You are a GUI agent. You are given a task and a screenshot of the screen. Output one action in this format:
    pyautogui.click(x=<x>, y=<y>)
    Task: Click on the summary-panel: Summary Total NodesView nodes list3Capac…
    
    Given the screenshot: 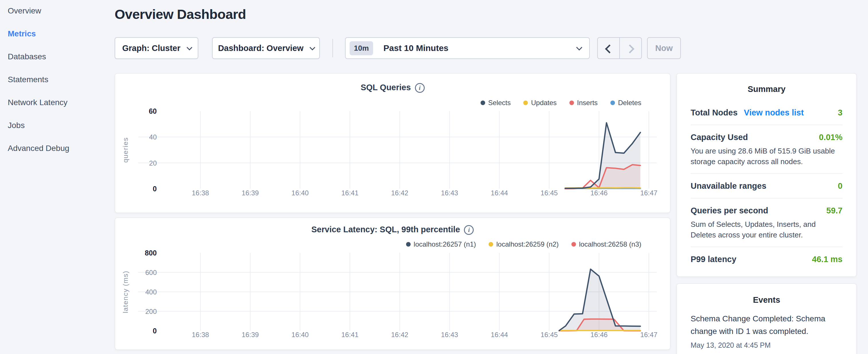 What is the action you would take?
    pyautogui.click(x=767, y=175)
    